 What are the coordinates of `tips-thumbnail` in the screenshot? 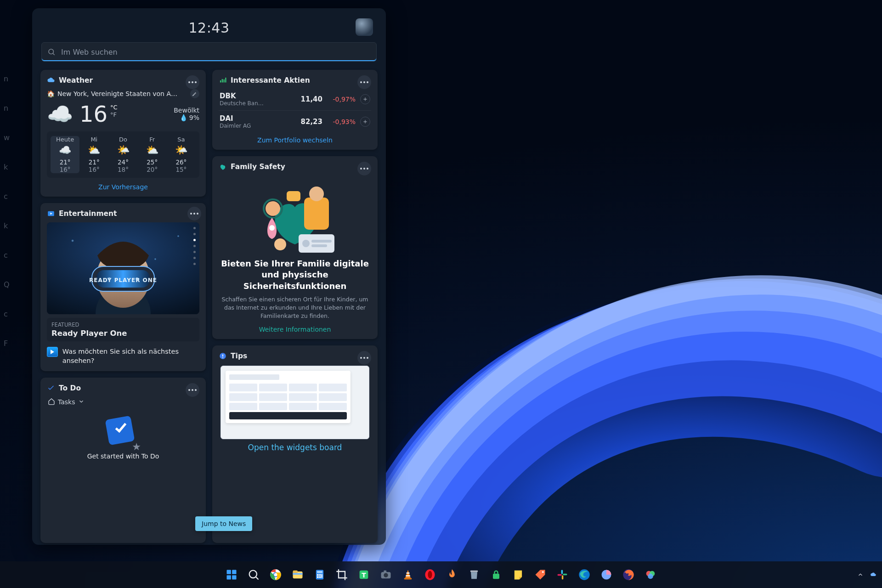 It's located at (295, 402).